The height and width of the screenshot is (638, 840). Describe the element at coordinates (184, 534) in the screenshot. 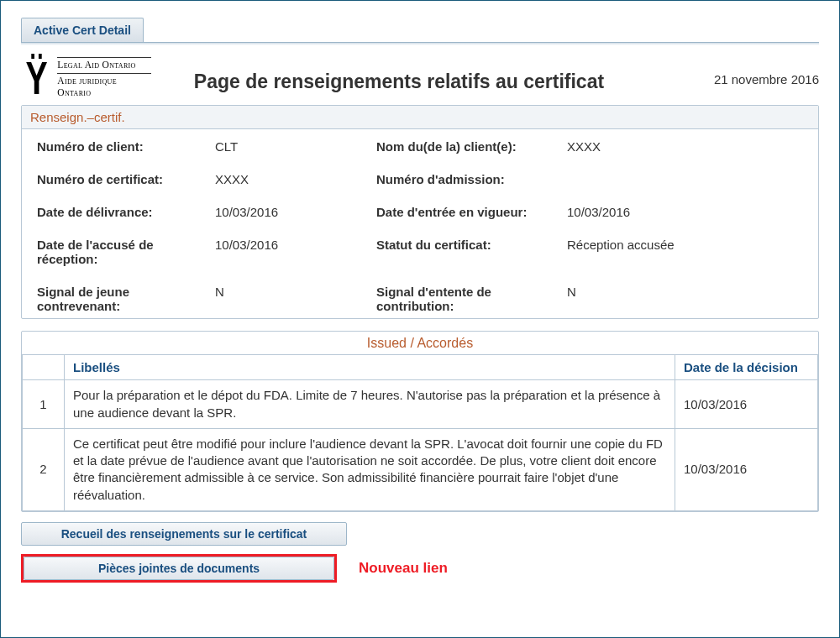

I see `compendium-button: Recueil des renseignements sur le certif…` at that location.